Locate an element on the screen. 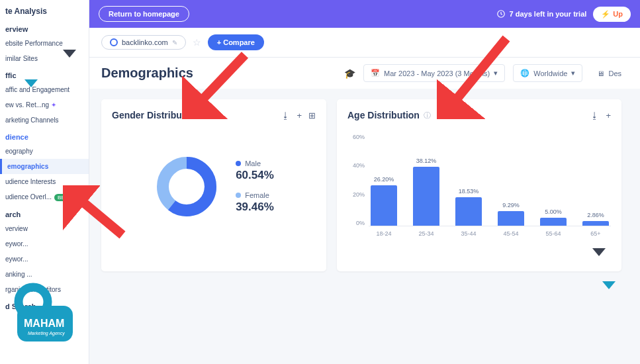  sidebar-item: udience Interests is located at coordinates (44, 181).